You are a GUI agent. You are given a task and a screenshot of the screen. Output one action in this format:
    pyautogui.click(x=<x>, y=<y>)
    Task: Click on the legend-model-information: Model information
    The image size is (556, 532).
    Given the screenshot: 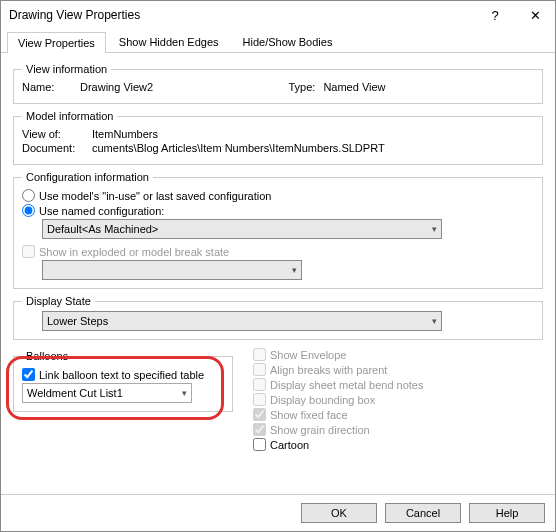 What is the action you would take?
    pyautogui.click(x=70, y=116)
    